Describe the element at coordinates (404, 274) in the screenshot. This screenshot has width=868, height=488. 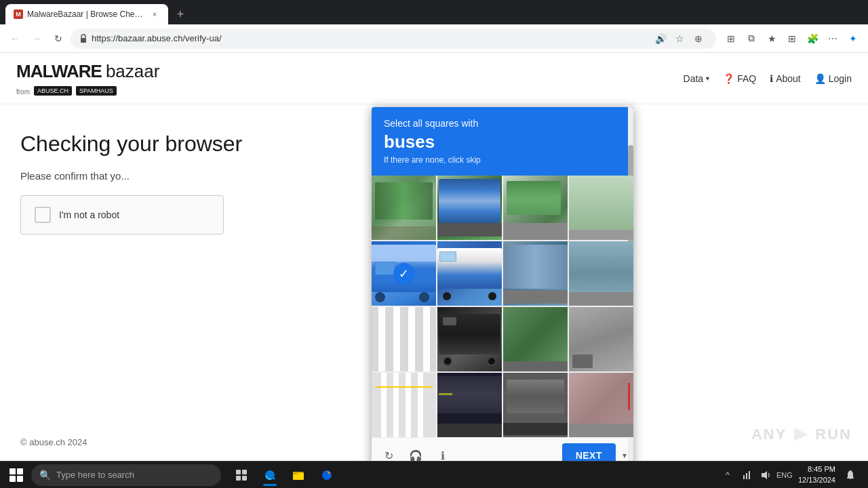
I see `selected-checkmark: ✓` at that location.